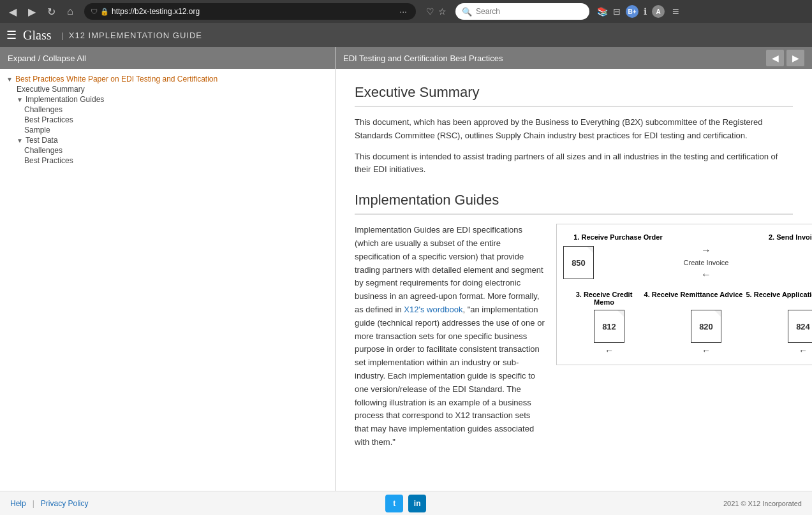  What do you see at coordinates (646, 11) in the screenshot?
I see `browser-info-icon: ℹ` at bounding box center [646, 11].